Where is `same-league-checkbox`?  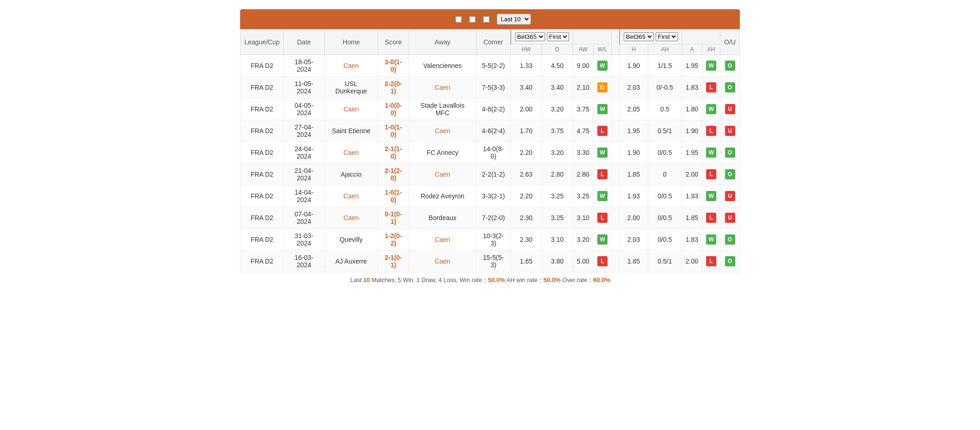 same-league-checkbox is located at coordinates (472, 19).